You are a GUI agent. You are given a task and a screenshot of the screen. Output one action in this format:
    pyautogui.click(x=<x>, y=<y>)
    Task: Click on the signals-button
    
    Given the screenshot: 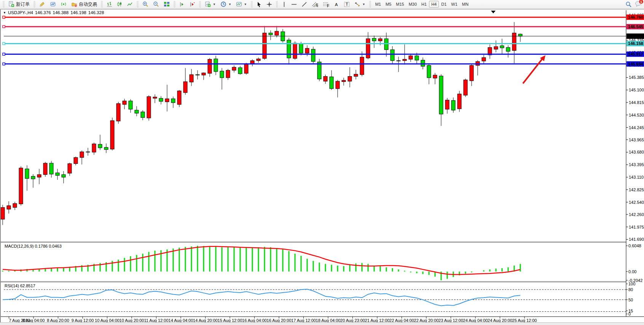 What is the action you would take?
    pyautogui.click(x=64, y=4)
    